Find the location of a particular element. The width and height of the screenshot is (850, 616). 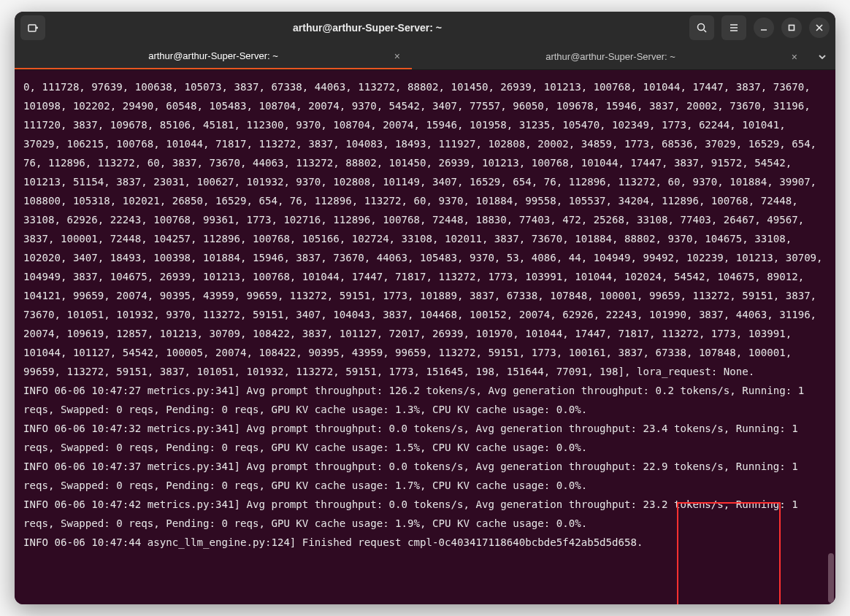

minimize-button is located at coordinates (764, 28).